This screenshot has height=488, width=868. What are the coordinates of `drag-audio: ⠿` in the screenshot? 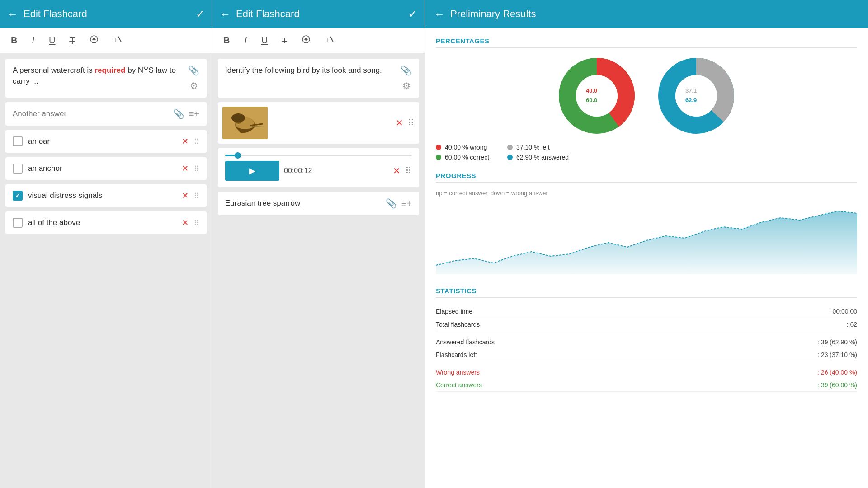 It's located at (409, 171).